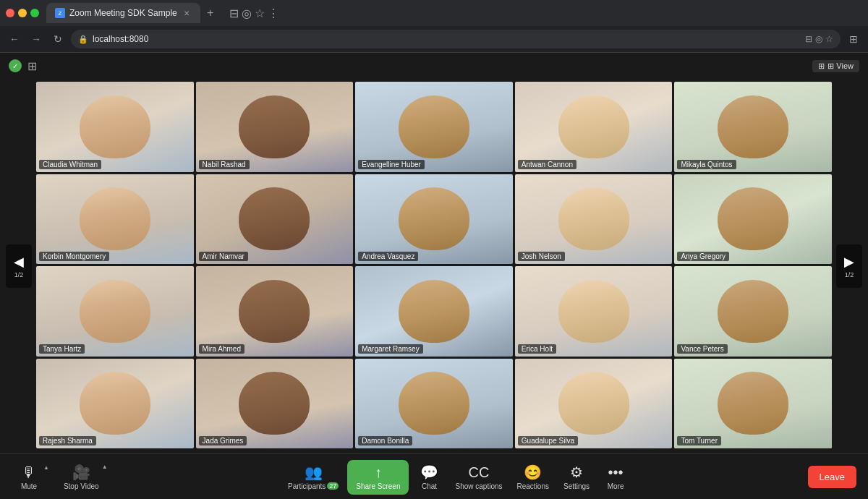 The image size is (868, 499). What do you see at coordinates (120, 39) in the screenshot?
I see `url-display: localhost:8080` at bounding box center [120, 39].